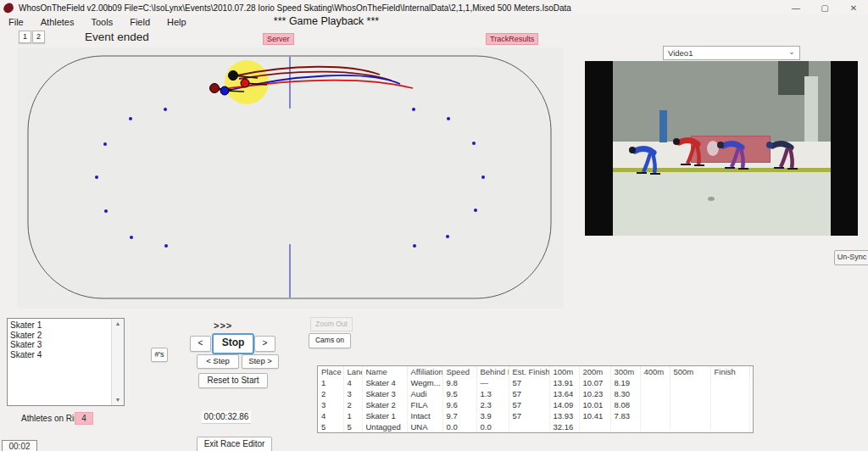 The height and width of the screenshot is (451, 868). Describe the element at coordinates (434, 8) in the screenshot. I see `title-bar: WhosOnTheField v2.00b09 File=C:\IsoLynx\…` at that location.